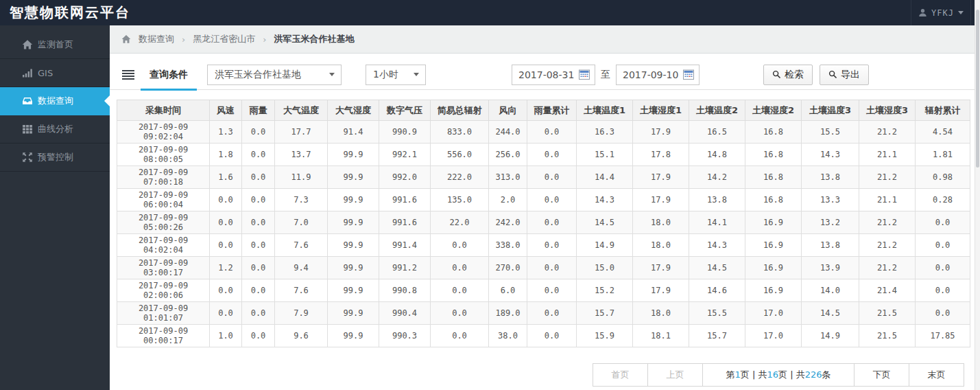 The image size is (980, 390). Describe the element at coordinates (508, 268) in the screenshot. I see `table-cell: 270.0` at that location.